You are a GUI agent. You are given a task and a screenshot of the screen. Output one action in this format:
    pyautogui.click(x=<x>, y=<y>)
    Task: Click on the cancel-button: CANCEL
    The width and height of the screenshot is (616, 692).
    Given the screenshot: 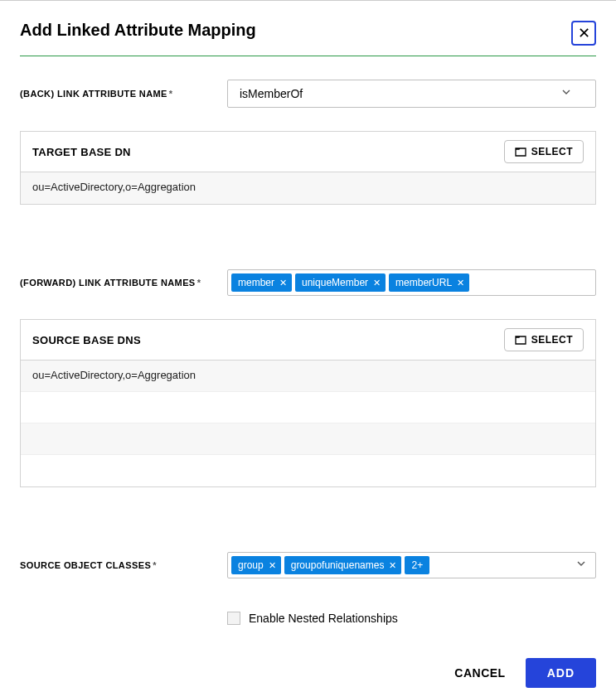 What is the action you would take?
    pyautogui.click(x=479, y=673)
    